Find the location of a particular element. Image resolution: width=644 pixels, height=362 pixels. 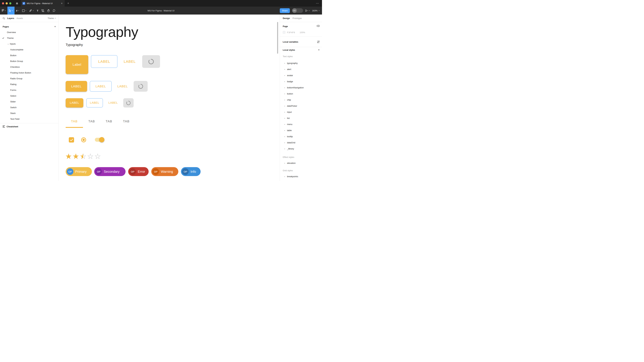

style-item: ▸ alert is located at coordinates (301, 69).